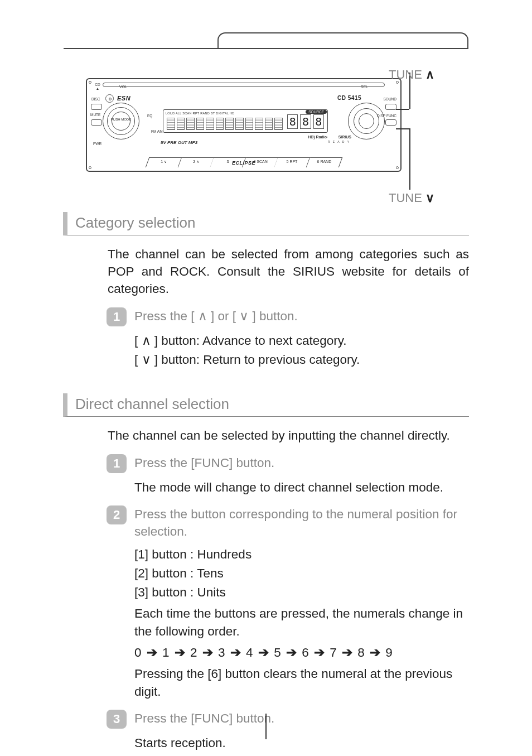 The width and height of the screenshot is (532, 756). Describe the element at coordinates (365, 87) in the screenshot. I see `sel-label: SEL` at that location.